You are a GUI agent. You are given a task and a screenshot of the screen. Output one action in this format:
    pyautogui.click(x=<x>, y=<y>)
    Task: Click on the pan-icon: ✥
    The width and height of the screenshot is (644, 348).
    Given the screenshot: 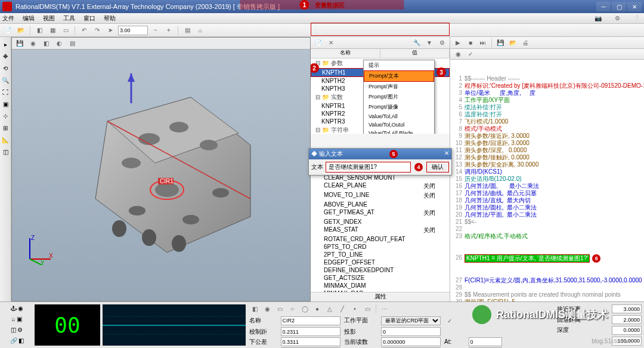 What is the action you would take?
    pyautogui.click(x=5, y=56)
    